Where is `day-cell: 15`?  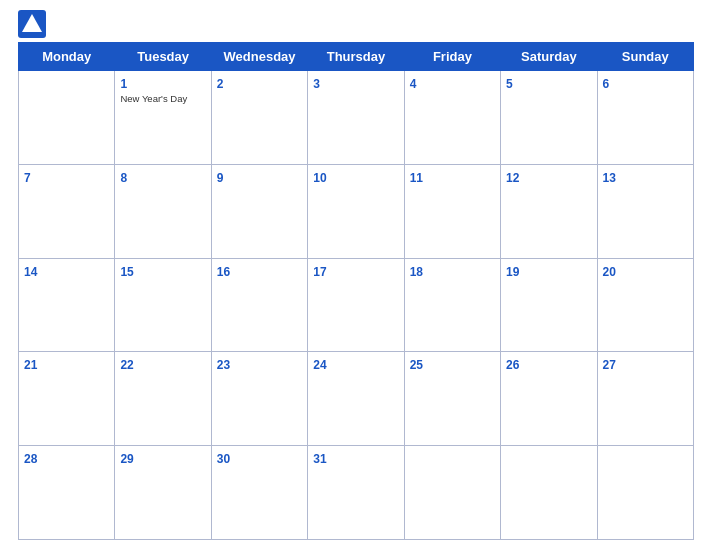 day-cell: 15 is located at coordinates (163, 305).